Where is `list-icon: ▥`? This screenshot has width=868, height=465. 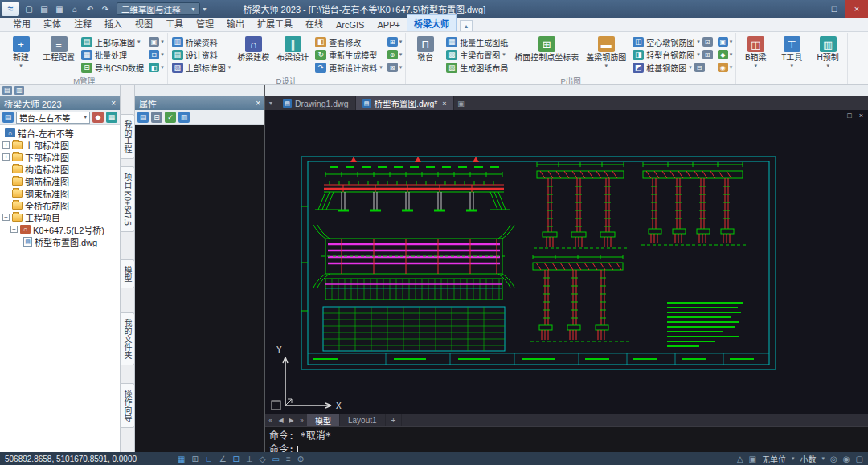
list-icon: ▥ is located at coordinates (184, 117).